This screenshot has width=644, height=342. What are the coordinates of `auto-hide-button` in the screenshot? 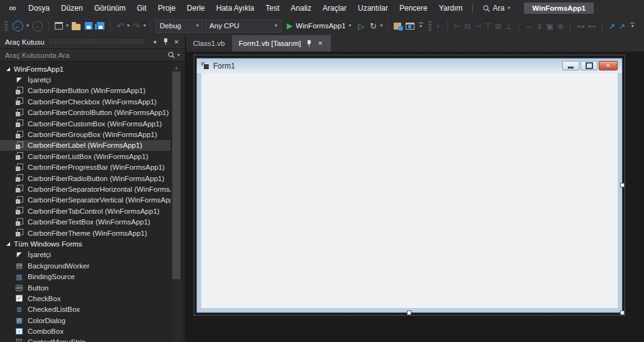 It's located at (166, 41).